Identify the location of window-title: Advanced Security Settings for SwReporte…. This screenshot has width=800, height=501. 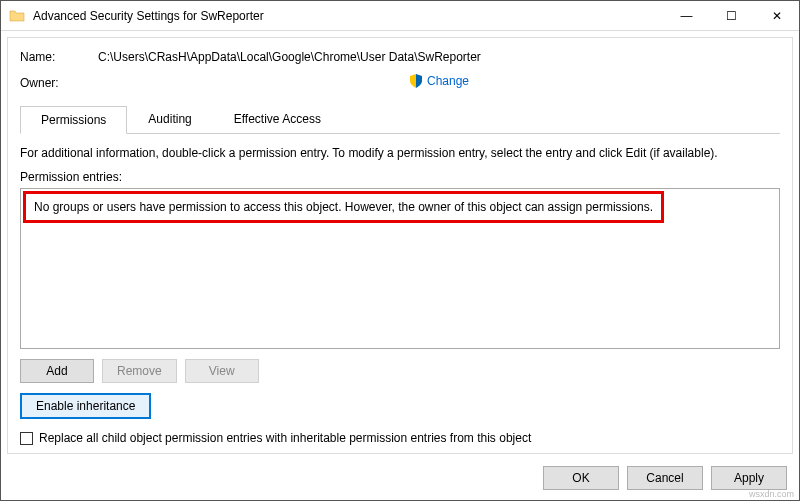
(348, 16).